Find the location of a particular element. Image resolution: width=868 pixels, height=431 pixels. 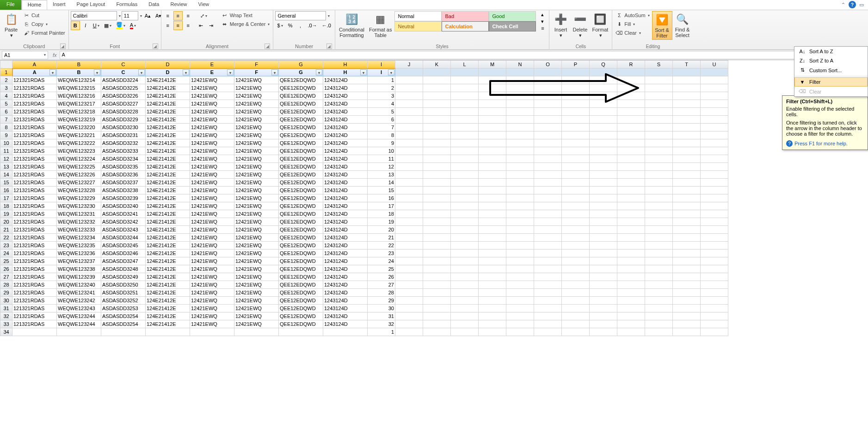

filter-dropdown-icon: ▾ is located at coordinates (275, 72).